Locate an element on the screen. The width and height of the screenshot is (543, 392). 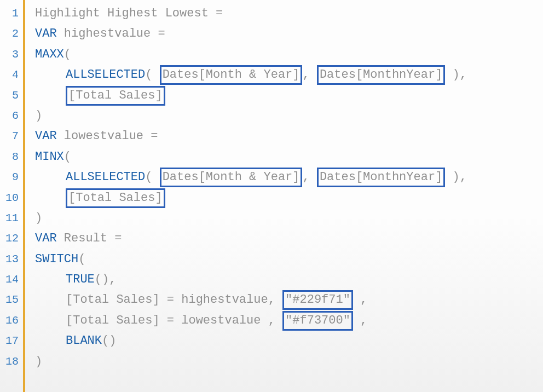
color-high: "#229f71" is located at coordinates (317, 300).